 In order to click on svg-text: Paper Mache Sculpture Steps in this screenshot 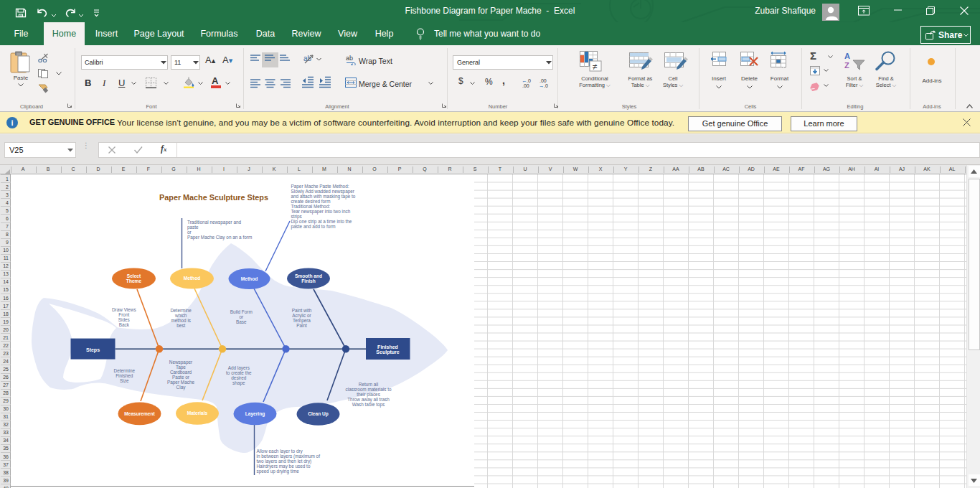, I will do `click(214, 197)`.